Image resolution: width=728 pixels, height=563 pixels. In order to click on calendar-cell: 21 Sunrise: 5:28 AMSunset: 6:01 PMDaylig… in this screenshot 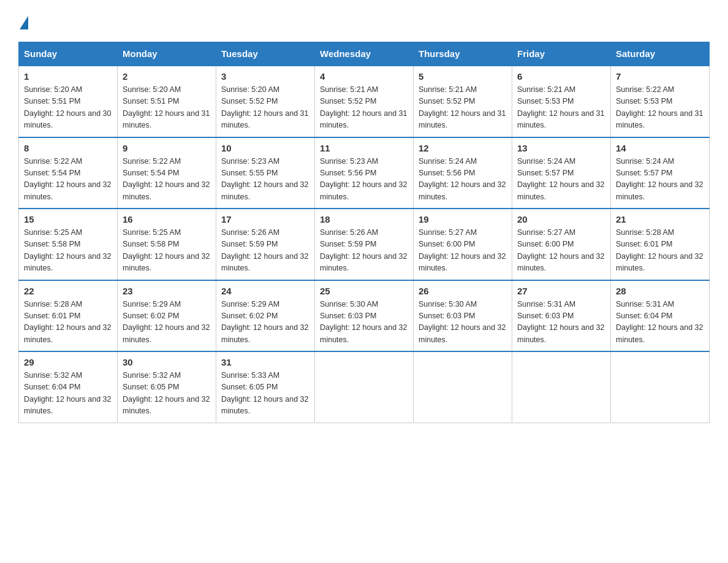, I will do `click(661, 244)`.